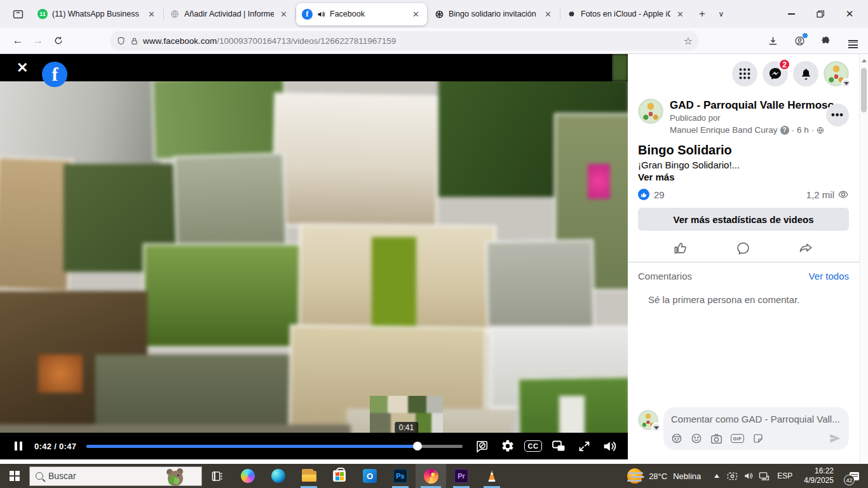 Image resolution: width=868 pixels, height=488 pixels. I want to click on send-comment-icon, so click(835, 438).